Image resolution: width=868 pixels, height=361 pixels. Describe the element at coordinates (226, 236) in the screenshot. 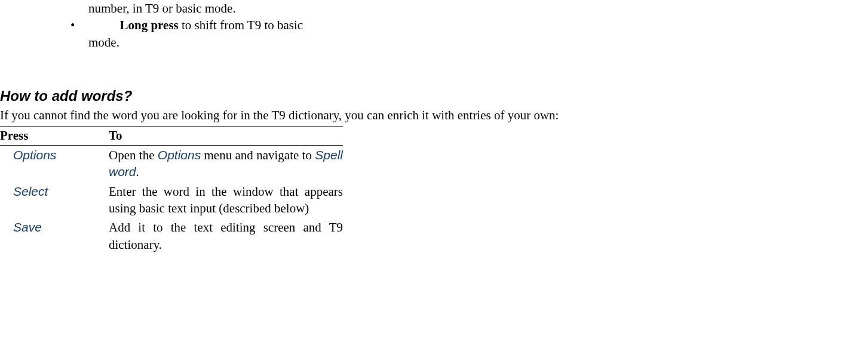

I see `row-desc: Add it to the text editing screen and T9…` at that location.